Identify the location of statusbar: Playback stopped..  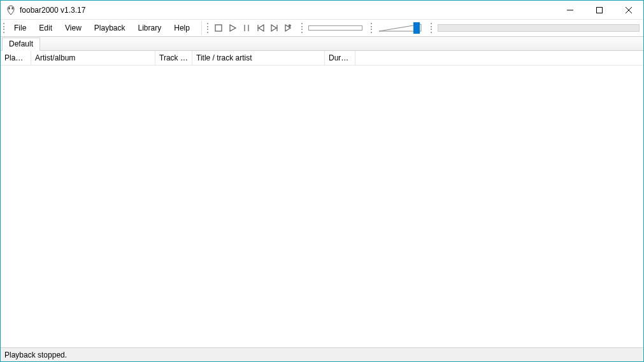
(322, 354).